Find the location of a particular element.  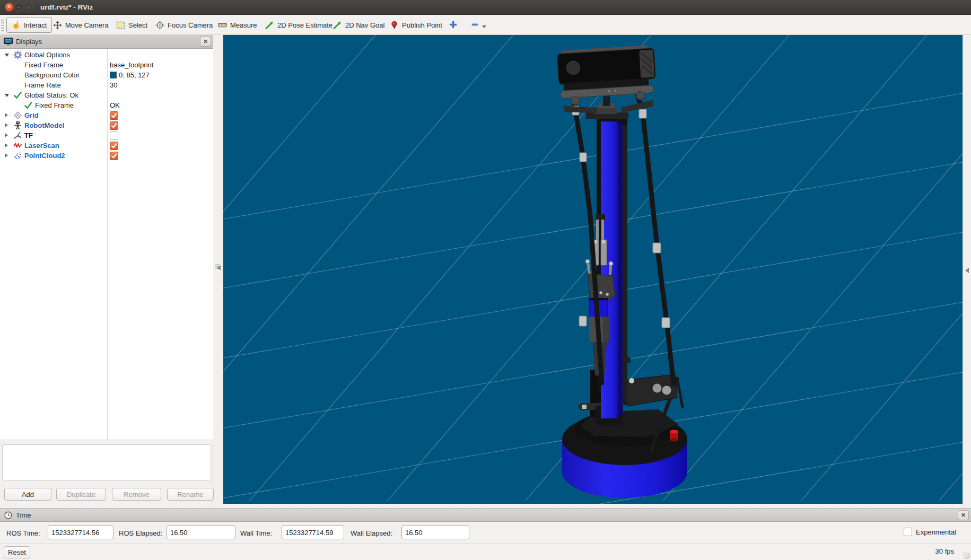

tree-row-grid: Grid is located at coordinates (107, 116).